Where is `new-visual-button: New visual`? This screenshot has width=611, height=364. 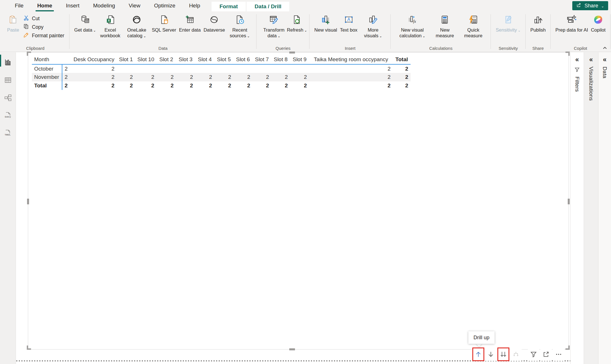 new-visual-button: New visual is located at coordinates (326, 23).